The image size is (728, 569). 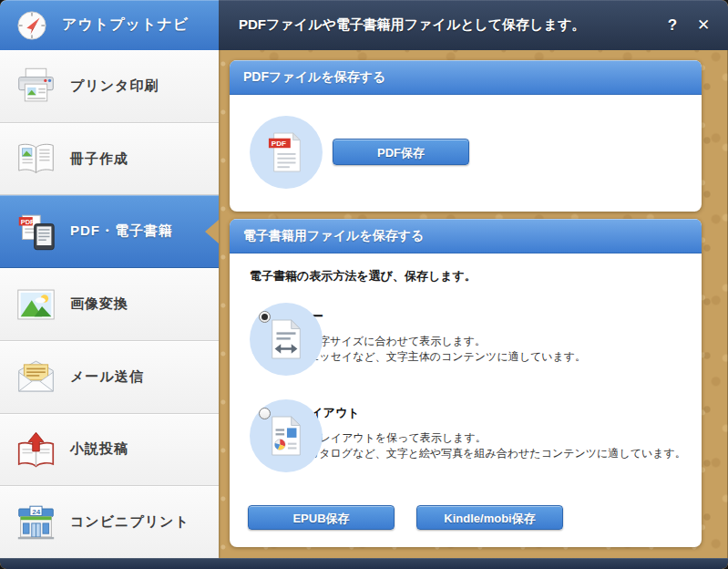 What do you see at coordinates (286, 152) in the screenshot?
I see `pdf-document-icon: PDF` at bounding box center [286, 152].